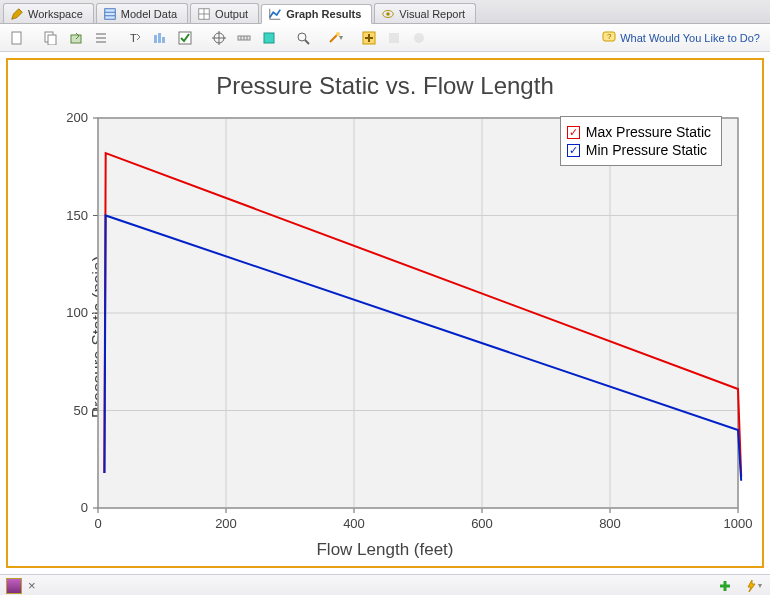 The height and width of the screenshot is (595, 770). I want to click on crosshair-button, so click(219, 38).